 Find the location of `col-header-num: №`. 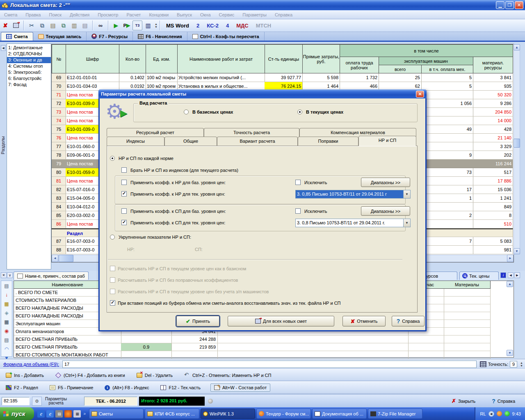

col-header-num: № is located at coordinates (59, 59).